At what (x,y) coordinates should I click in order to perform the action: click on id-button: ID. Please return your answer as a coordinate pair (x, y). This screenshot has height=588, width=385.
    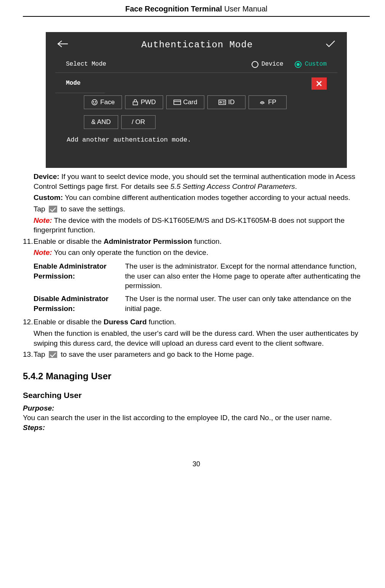
    Looking at the image, I should click on (226, 102).